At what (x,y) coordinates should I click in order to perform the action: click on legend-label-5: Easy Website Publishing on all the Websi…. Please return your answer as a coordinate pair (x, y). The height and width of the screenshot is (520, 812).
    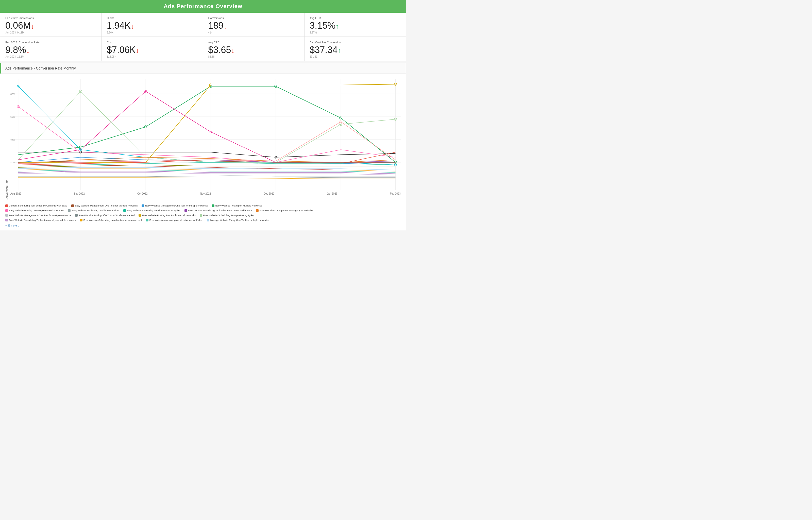
    Looking at the image, I should click on (95, 211).